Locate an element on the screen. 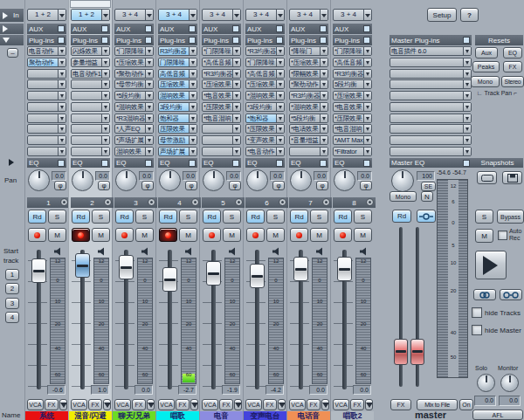 The image size is (524, 420). plugin-slot: 压缩效果 is located at coordinates (178, 84).